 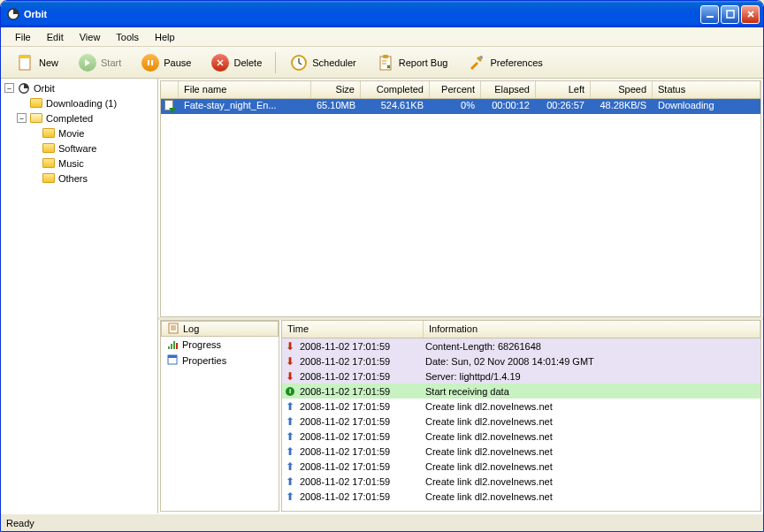 I want to click on log-info: Start receiving data, so click(x=592, y=391).